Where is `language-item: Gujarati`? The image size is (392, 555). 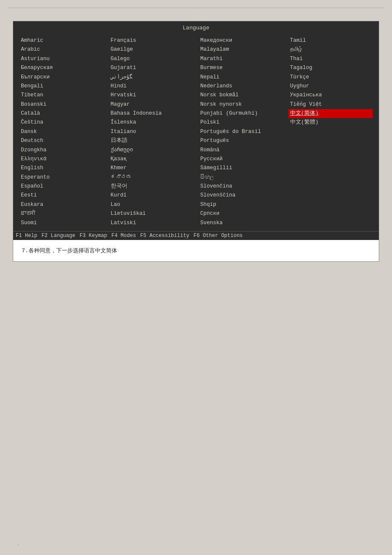 language-item: Gujarati is located at coordinates (152, 68).